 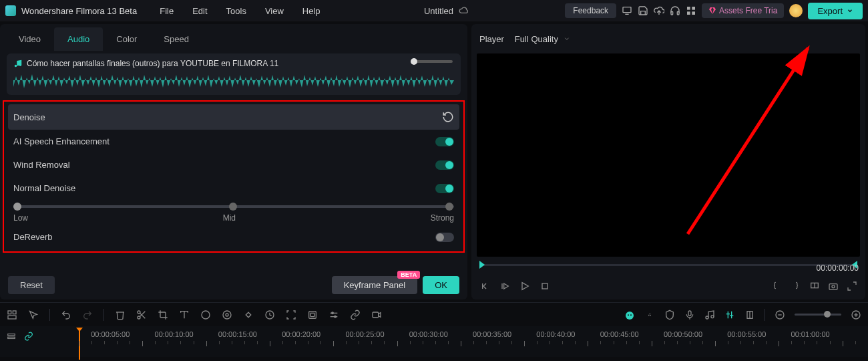 I want to click on menubar-right: Feedback Assets Free Tria Export, so click(x=714, y=11).